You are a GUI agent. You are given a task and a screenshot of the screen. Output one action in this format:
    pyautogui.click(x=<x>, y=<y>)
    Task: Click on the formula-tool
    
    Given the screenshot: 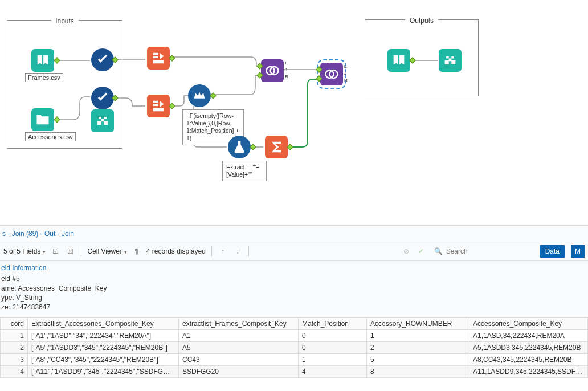 What is the action you would take?
    pyautogui.click(x=239, y=147)
    